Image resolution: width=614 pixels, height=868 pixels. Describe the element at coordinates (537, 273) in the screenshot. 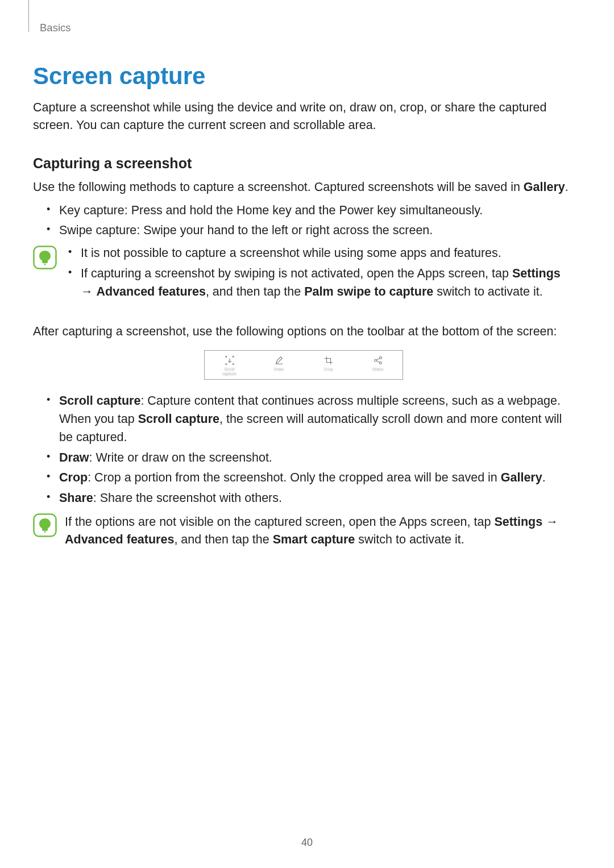

I see `n1b2-settings: Settings` at that location.